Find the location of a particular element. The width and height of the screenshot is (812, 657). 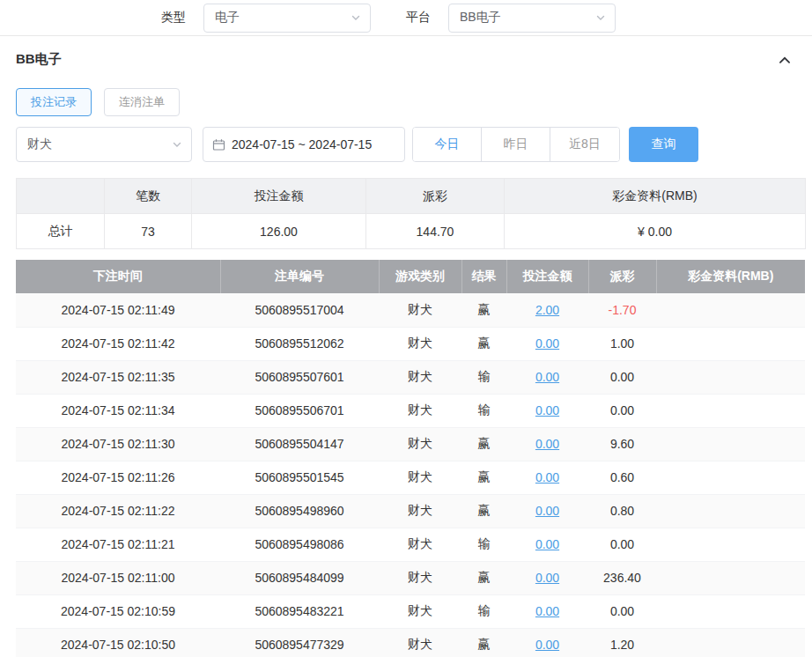

table-row: 2024-07-15 02:11:49 5060895517004 财犬 赢 2… is located at coordinates (410, 310).